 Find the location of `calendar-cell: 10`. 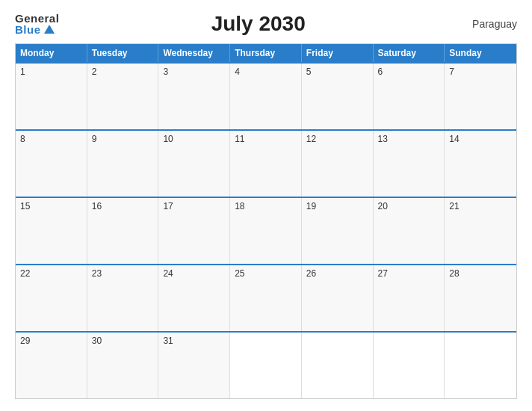

calendar-cell: 10 is located at coordinates (194, 164).